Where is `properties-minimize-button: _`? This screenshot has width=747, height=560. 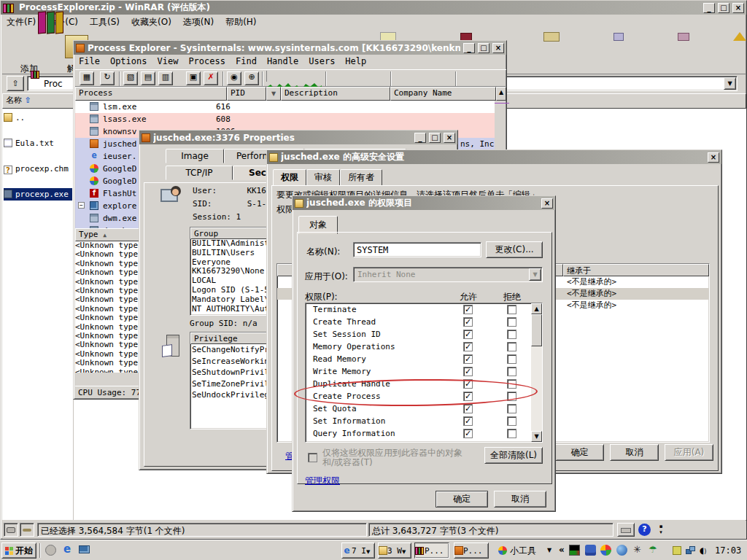
properties-minimize-button: _ is located at coordinates (420, 138).